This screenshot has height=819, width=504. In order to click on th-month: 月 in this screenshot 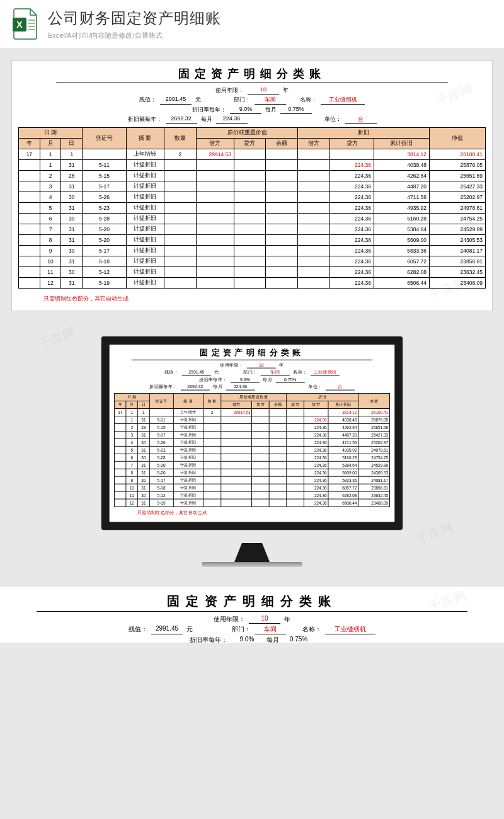, I will do `click(50, 144)`.